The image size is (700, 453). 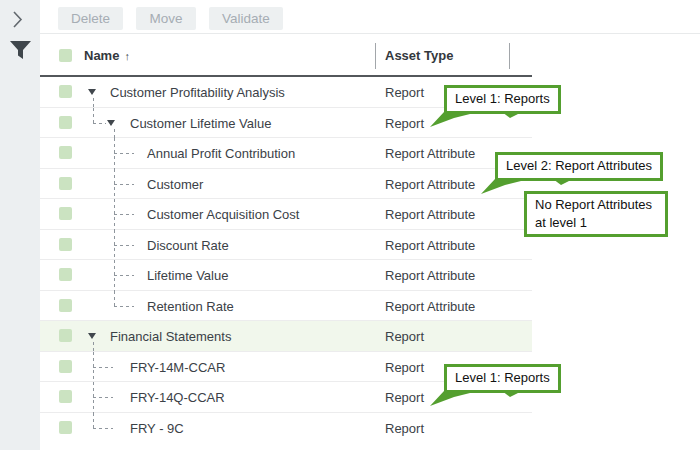 I want to click on select-all-checkbox, so click(x=66, y=56).